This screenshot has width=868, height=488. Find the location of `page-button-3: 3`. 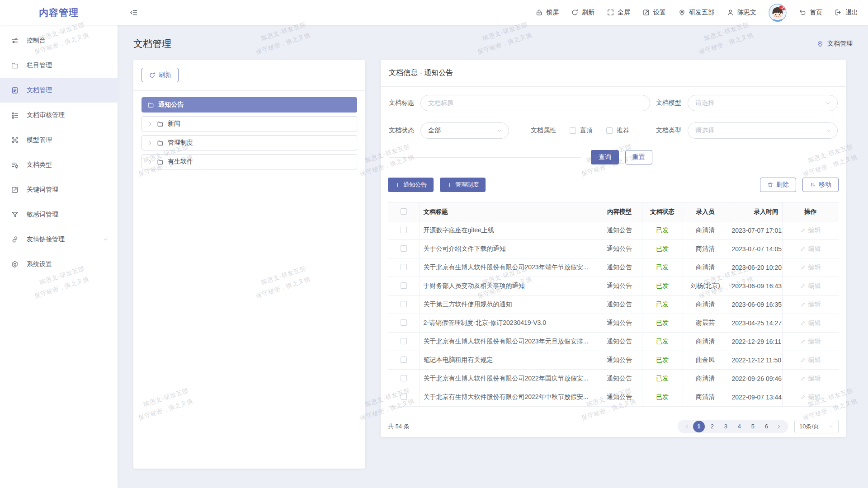

page-button-3: 3 is located at coordinates (726, 427).